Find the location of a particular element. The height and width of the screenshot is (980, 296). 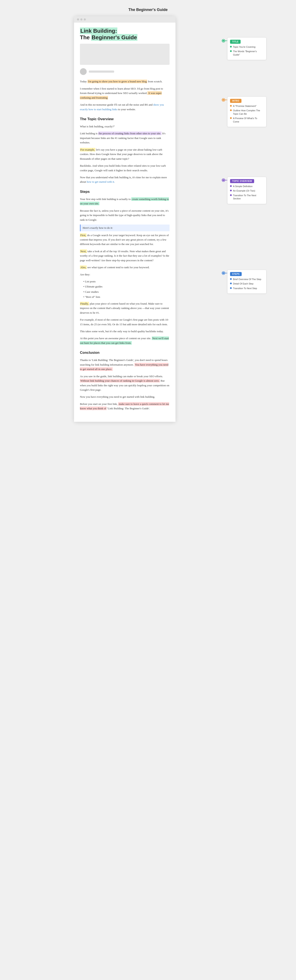

annotation-steps-box: STEPS Brief Overview Of The Step Detail … is located at coordinates (247, 282).